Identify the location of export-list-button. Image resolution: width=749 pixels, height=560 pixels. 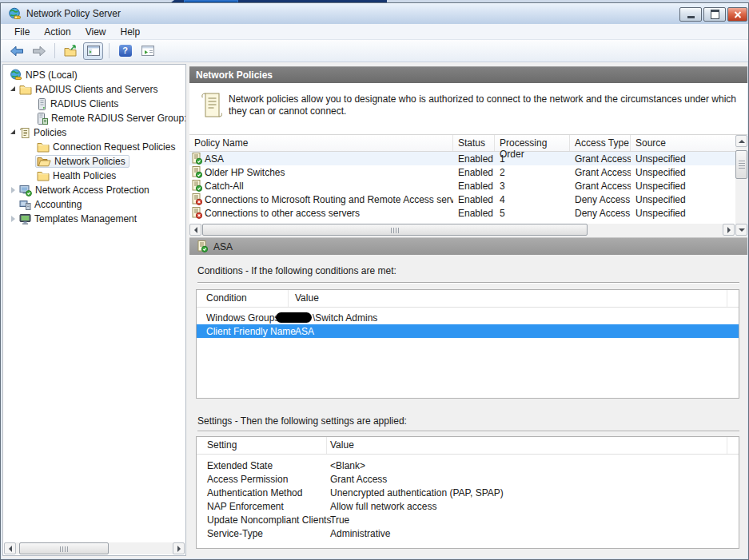
(70, 51).